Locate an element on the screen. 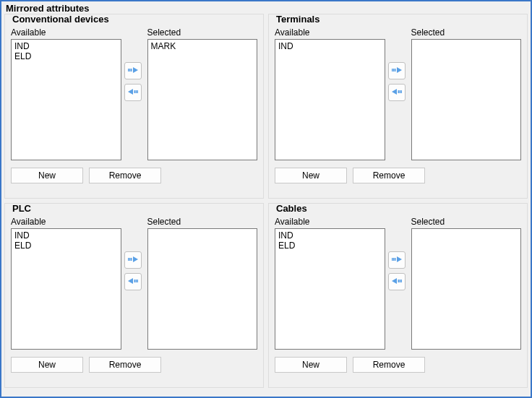  panel-title: Mirrored attributes is located at coordinates (266, 7).